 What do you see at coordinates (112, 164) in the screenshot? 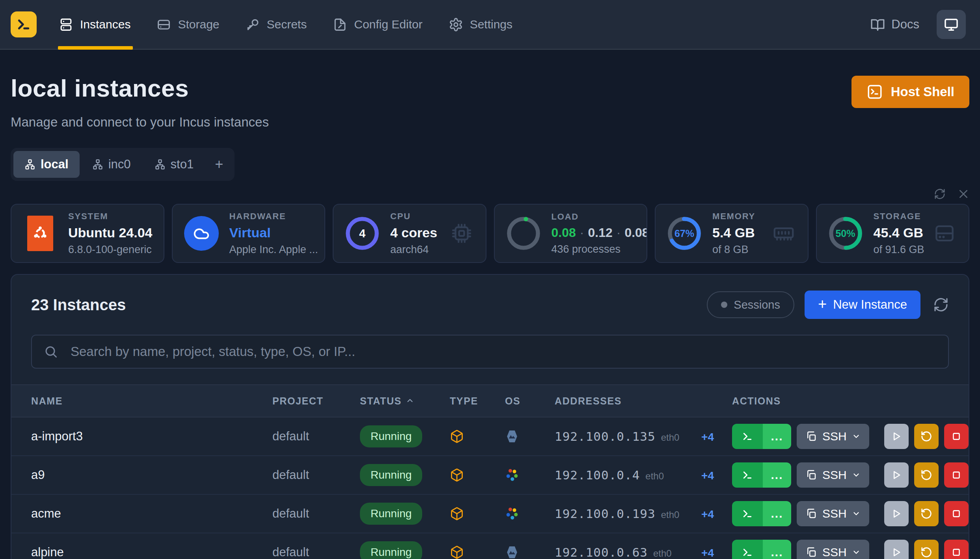
I see `remote-tab-inc0: inc0` at bounding box center [112, 164].